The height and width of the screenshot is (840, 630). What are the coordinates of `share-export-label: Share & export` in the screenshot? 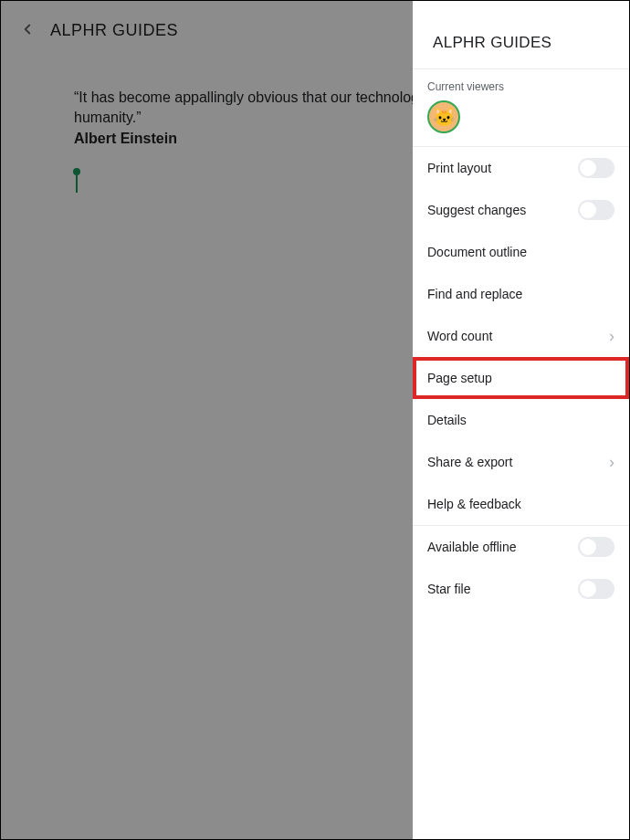 It's located at (469, 462).